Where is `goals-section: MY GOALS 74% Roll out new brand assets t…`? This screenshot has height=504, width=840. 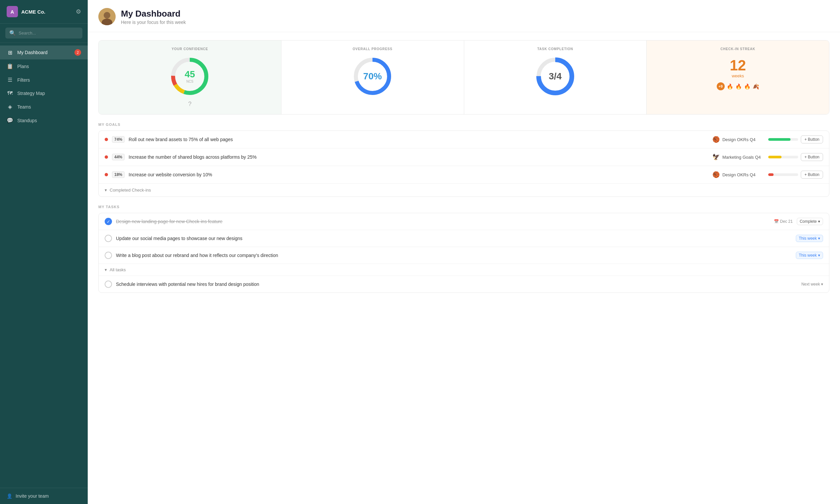 goals-section: MY GOALS 74% Roll out new brand assets t… is located at coordinates (464, 160).